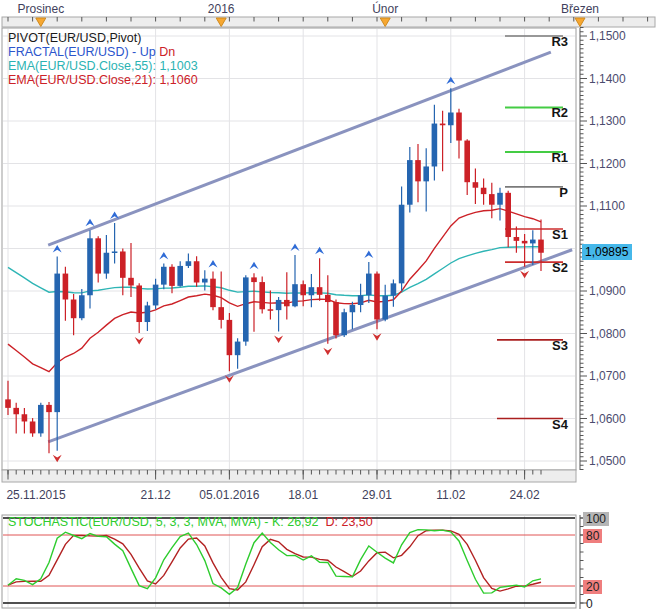 This screenshot has height=614, width=657. Describe the element at coordinates (40, 9) in the screenshot. I see `month-label: Prosinec` at that location.